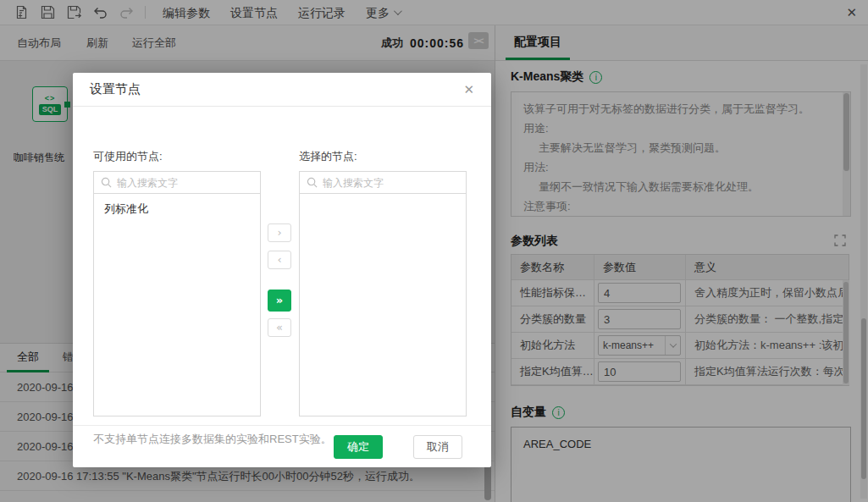 Image resolution: width=868 pixels, height=502 pixels. Describe the element at coordinates (279, 260) in the screenshot. I see `move-left-button: ‹` at that location.